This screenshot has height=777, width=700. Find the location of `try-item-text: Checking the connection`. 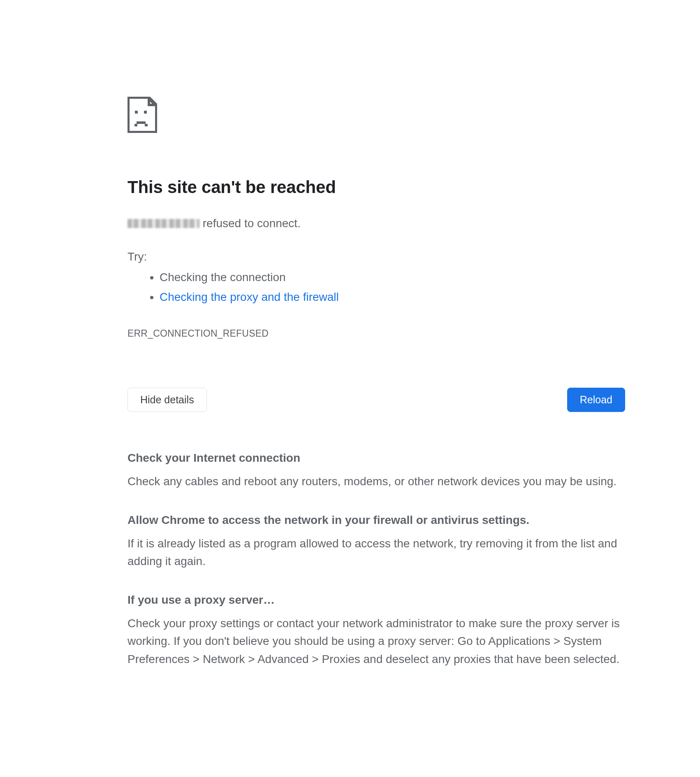

try-item-text: Checking the connection is located at coordinates (223, 277).